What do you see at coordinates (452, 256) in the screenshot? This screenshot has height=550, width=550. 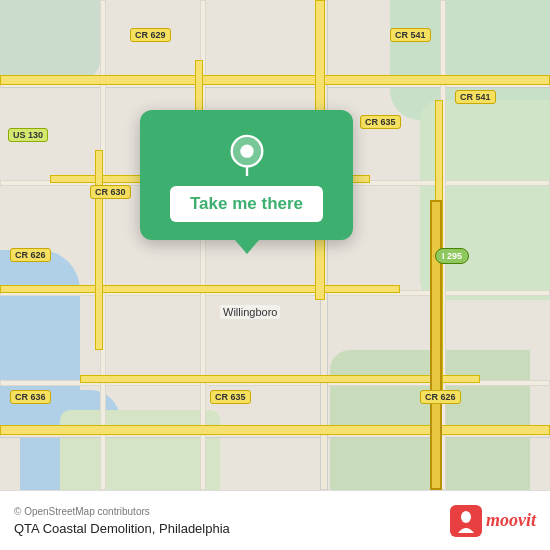 I see `badge-i295: I 295` at bounding box center [452, 256].